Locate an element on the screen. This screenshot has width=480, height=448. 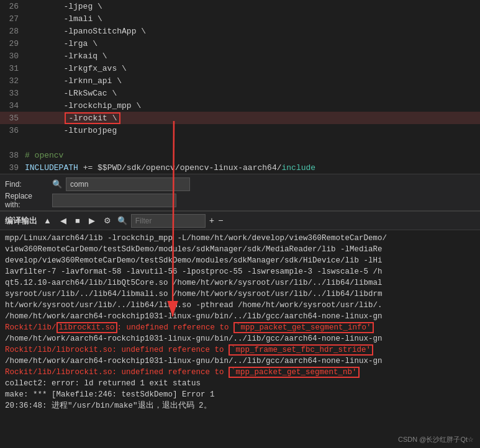
code-line-26: 26 -ljpeg \ is located at coordinates (240, 6).